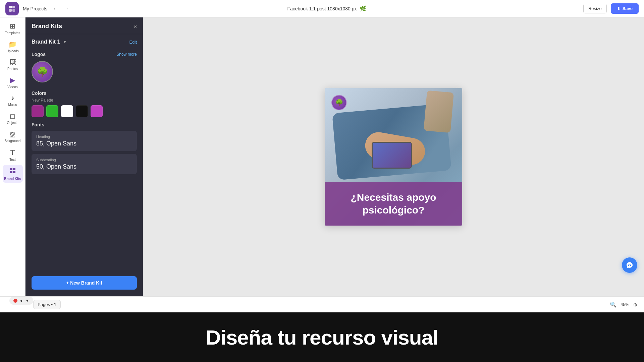 The width and height of the screenshot is (644, 362). Describe the element at coordinates (55, 9) in the screenshot. I see `undo-button: ←` at that location.